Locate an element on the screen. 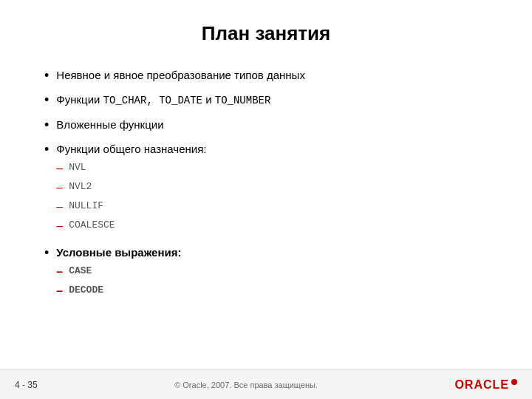 The image size is (532, 399). mono-text2: TO_NUMBER is located at coordinates (243, 100).